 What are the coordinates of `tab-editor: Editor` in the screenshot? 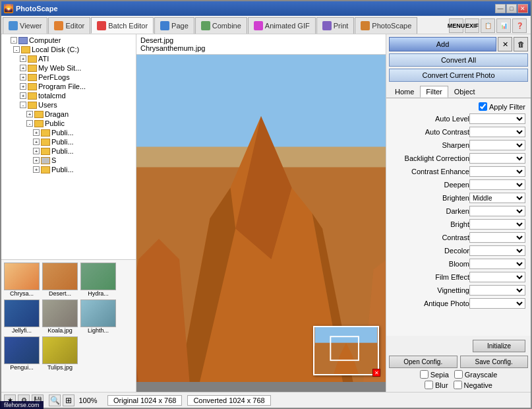 It's located at (69, 25).